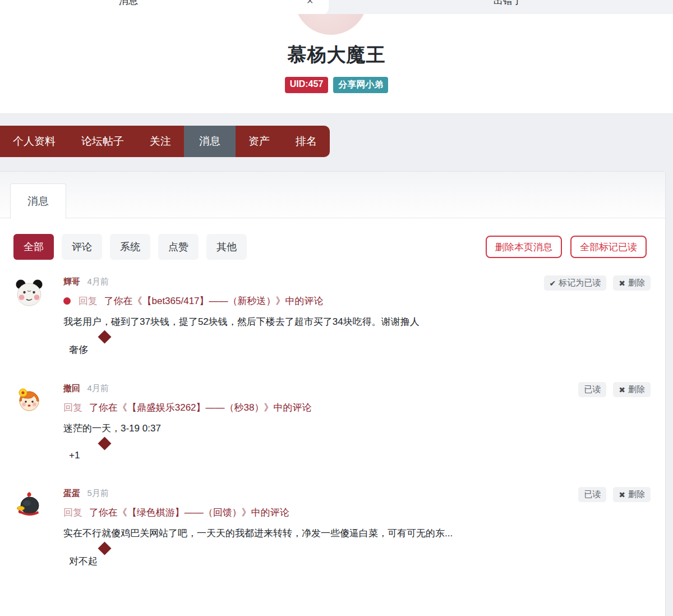 The image size is (673, 616). What do you see at coordinates (34, 247) in the screenshot?
I see `filter-all: 全部` at bounding box center [34, 247].